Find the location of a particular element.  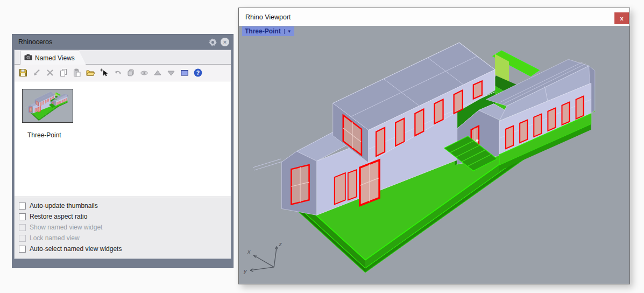

camera-icon is located at coordinates (28, 58).